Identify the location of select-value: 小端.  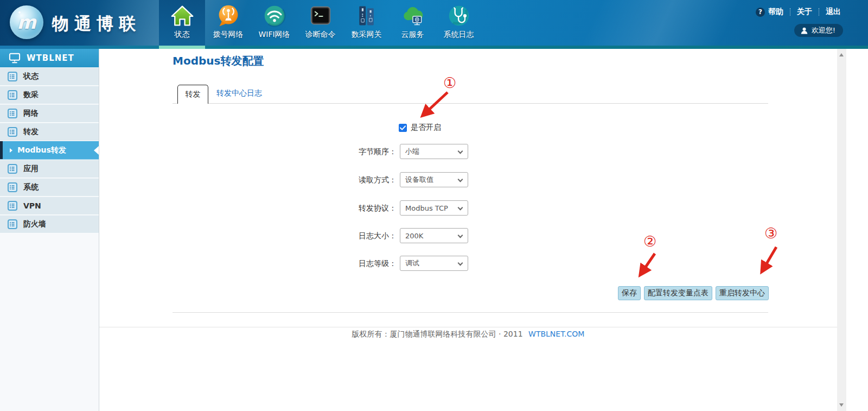
(412, 151).